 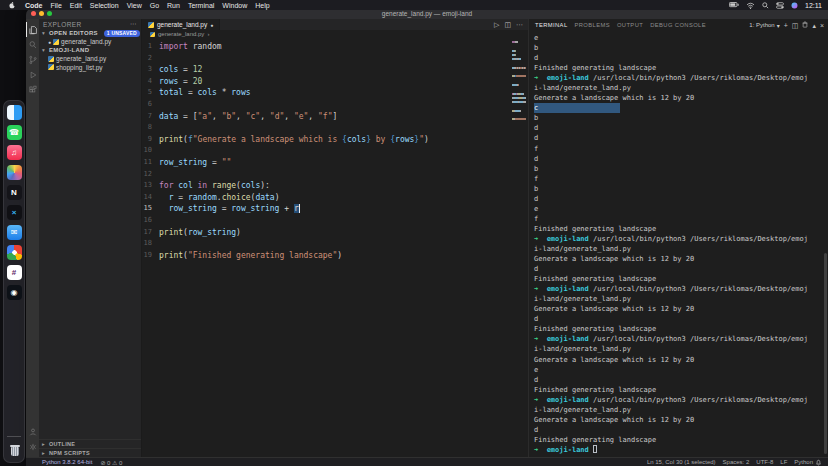 I want to click on split-editor-icon: ◫, so click(x=508, y=25).